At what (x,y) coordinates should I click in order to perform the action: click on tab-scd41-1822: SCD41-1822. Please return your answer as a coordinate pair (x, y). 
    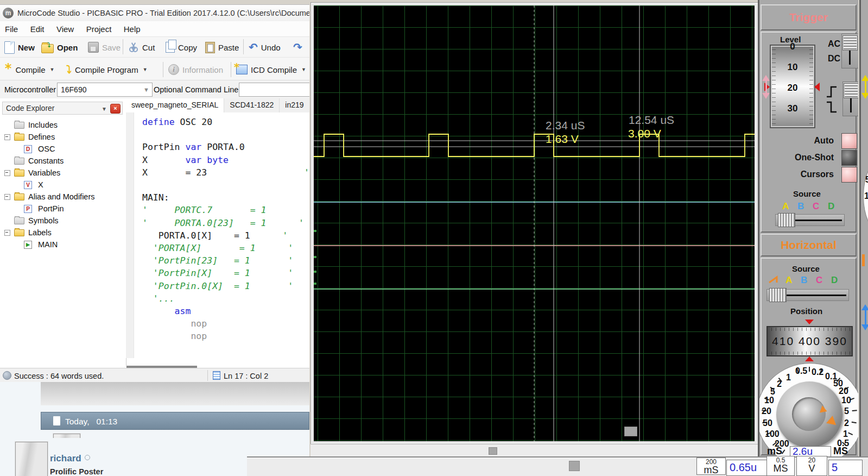
    Looking at the image, I should click on (252, 105).